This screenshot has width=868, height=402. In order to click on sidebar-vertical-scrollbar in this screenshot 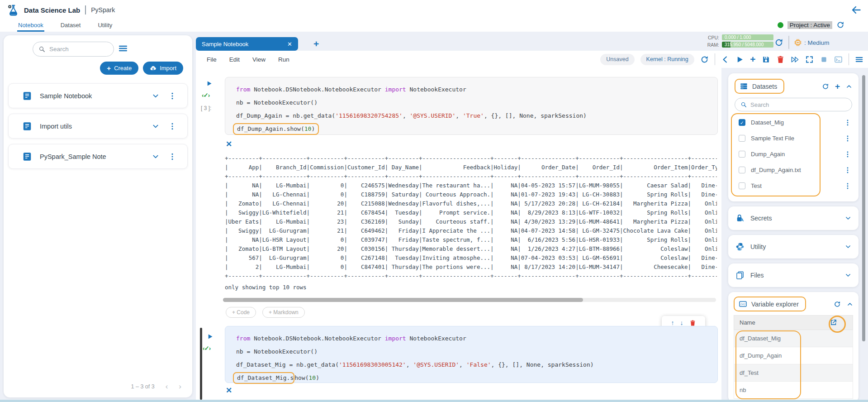, I will do `click(864, 208)`.